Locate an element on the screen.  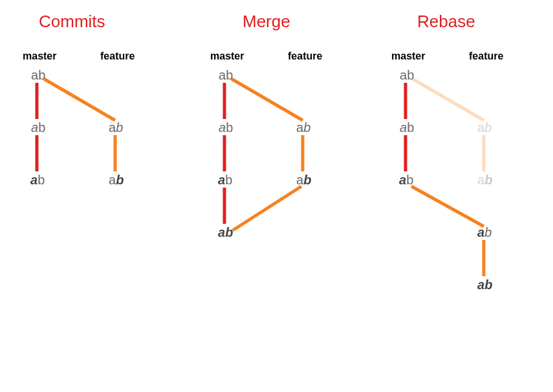
rebase-f-new-1: ab is located at coordinates (484, 232).